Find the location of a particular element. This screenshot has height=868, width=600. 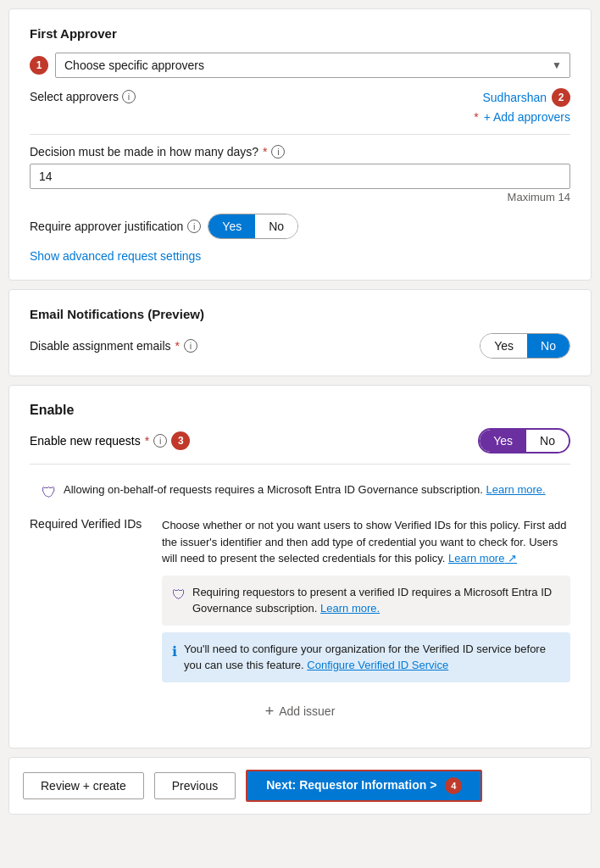

enable-new-requests-row: Enable new requests * i 3 Yes No is located at coordinates (300, 441).